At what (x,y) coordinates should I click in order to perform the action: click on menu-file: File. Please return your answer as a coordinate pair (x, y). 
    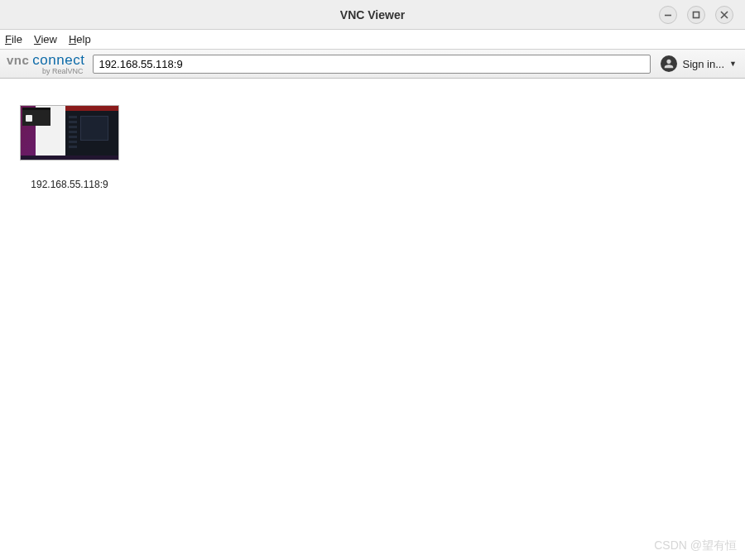
    Looking at the image, I should click on (13, 40).